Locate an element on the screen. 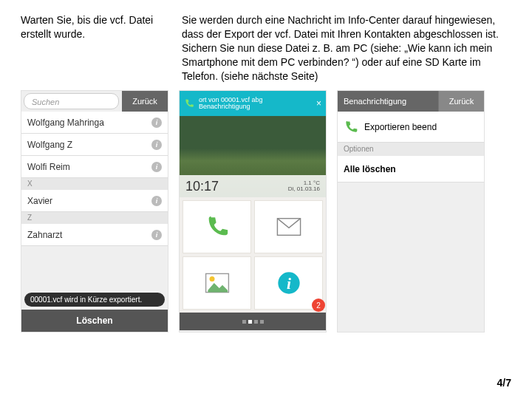 The image size is (532, 399). notification-banner: ort von 00001.vcf abgBenachrichtigung × is located at coordinates (253, 103).